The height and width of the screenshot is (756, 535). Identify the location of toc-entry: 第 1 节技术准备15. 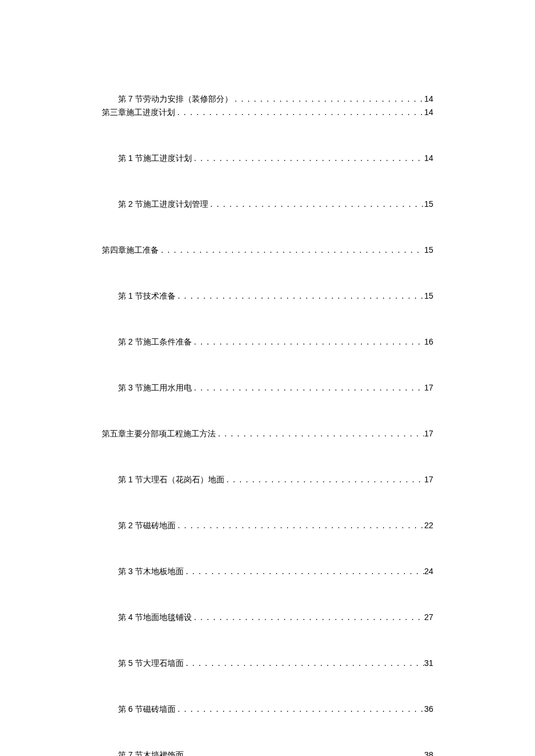
(268, 296).